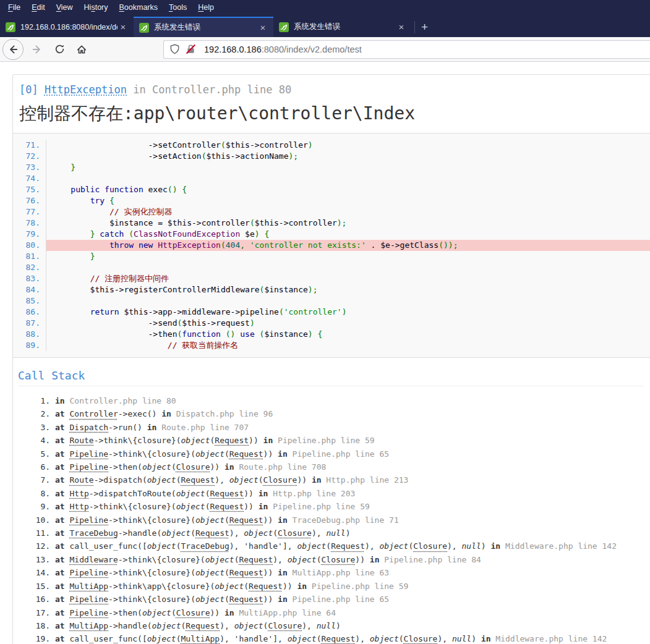 This screenshot has height=644, width=650. Describe the element at coordinates (67, 27) in the screenshot. I see `browser-tab-1: 192.168.0.186:8080/index/de×` at that location.